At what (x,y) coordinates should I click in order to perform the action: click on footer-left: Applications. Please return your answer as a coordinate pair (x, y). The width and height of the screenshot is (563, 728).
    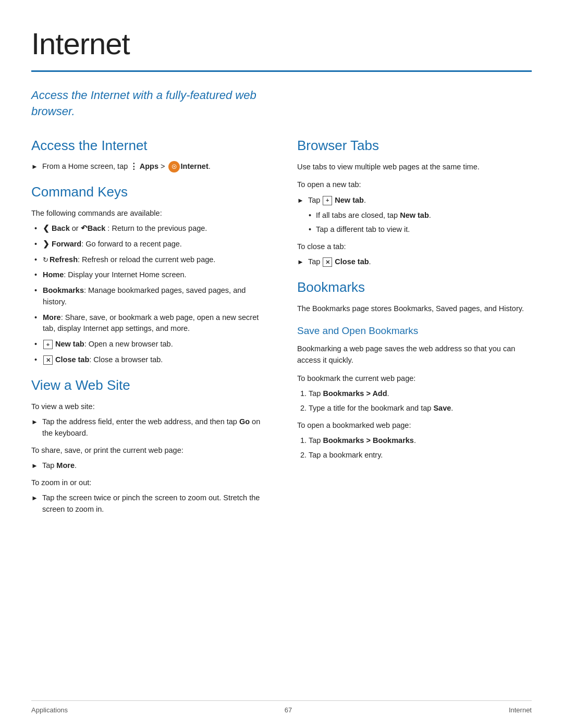
    Looking at the image, I should click on (50, 710).